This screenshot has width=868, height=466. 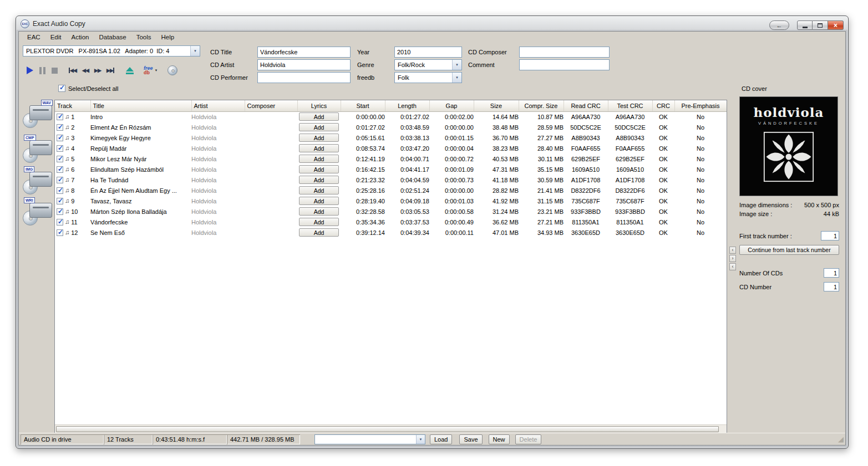 I want to click on menu-action: Action, so click(x=80, y=37).